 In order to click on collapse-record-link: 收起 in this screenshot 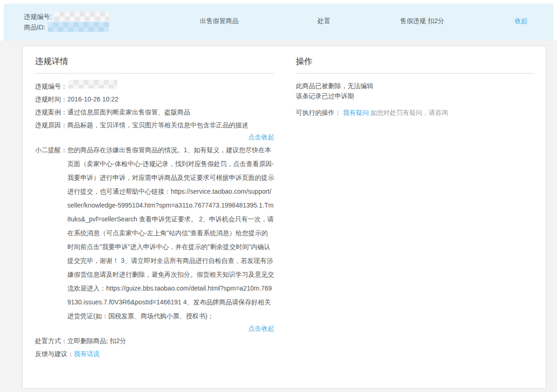, I will do `click(521, 21)`.